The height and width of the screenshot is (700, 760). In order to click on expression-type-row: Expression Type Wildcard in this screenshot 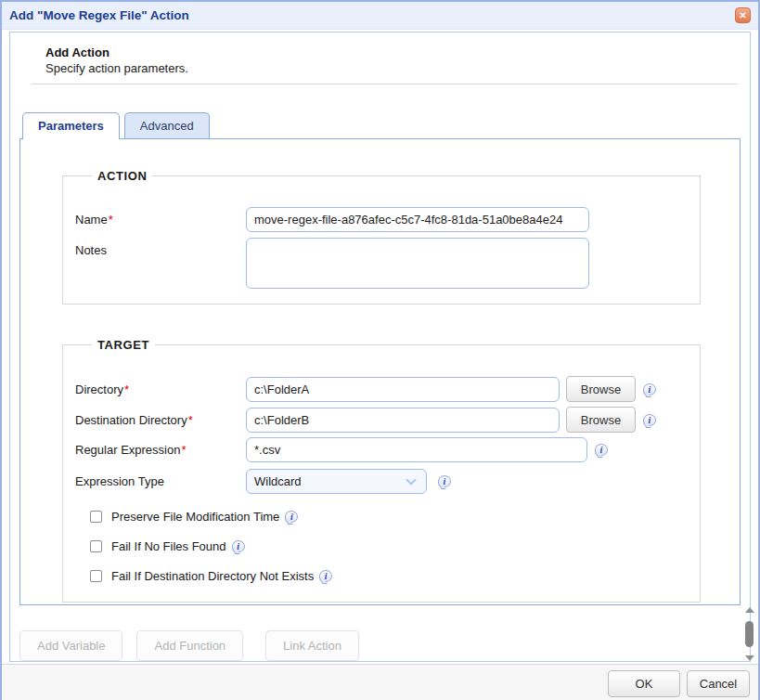, I will do `click(388, 481)`.